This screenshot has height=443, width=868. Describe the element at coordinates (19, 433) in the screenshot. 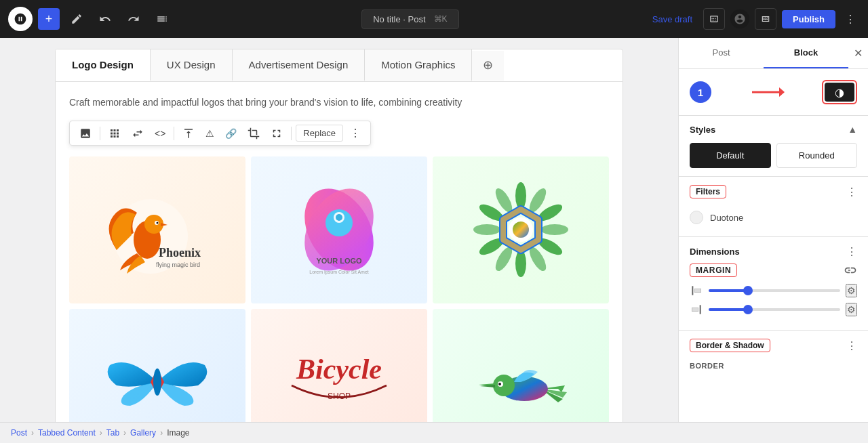

I see `breadcrumb-post: Post` at that location.